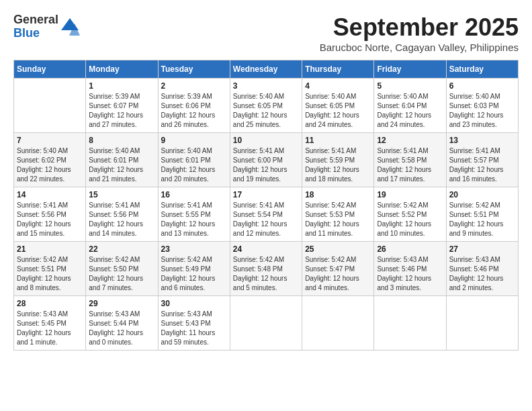 The height and width of the screenshot is (411, 532). I want to click on logo-icon, so click(70, 27).